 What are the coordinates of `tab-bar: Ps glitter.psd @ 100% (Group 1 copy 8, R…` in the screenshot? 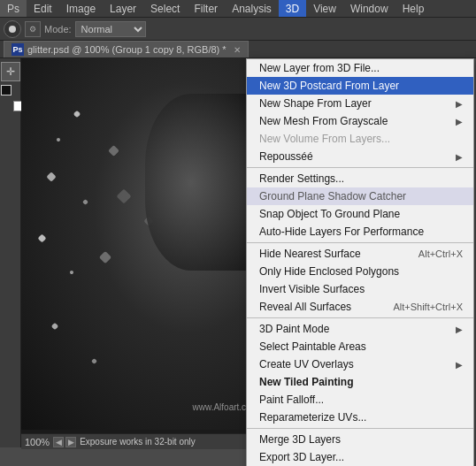 It's located at (238, 50).